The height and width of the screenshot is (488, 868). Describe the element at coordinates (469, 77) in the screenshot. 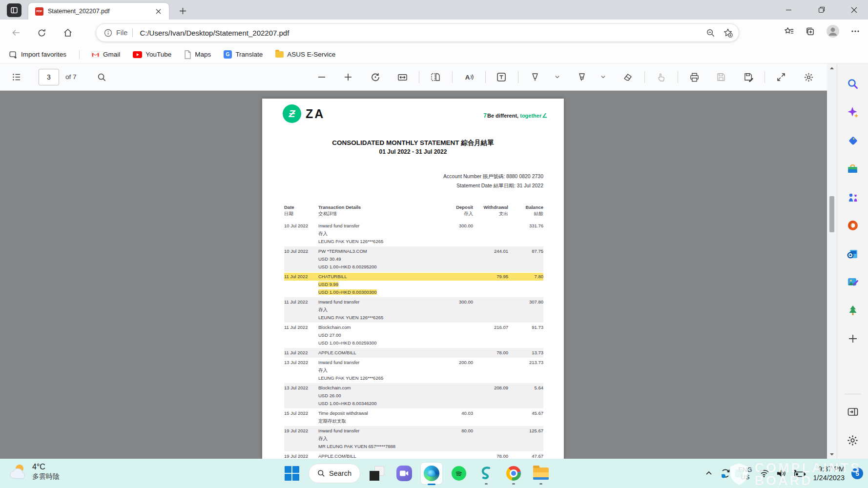

I see `read-aloud-icon: A` at that location.